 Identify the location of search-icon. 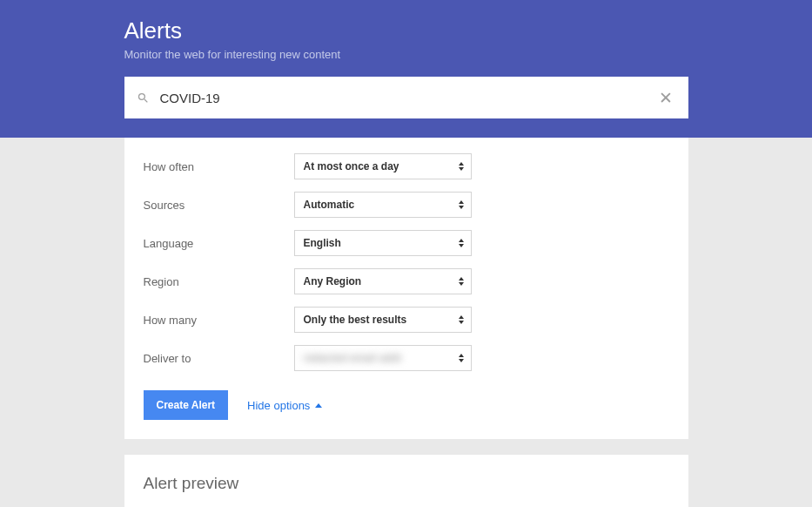
(143, 98).